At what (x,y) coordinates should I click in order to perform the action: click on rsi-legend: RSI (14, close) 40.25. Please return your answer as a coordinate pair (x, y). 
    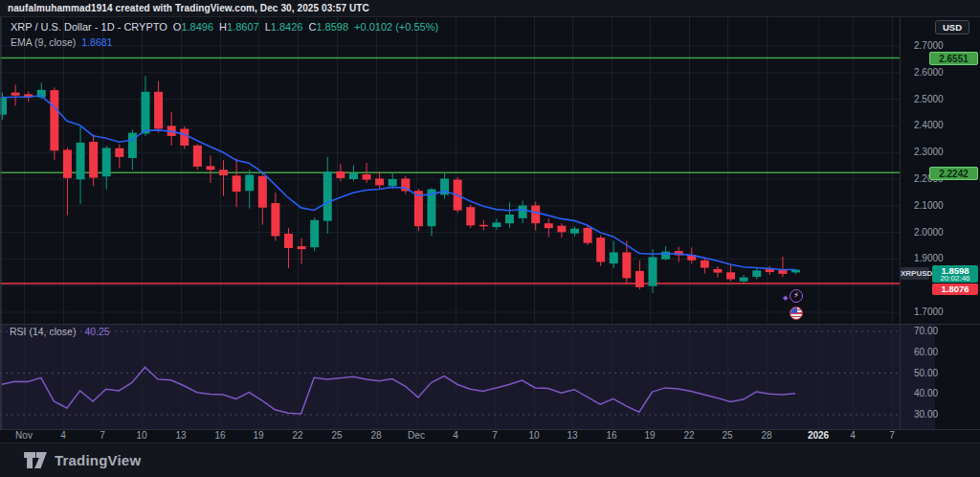
    Looking at the image, I should click on (59, 331).